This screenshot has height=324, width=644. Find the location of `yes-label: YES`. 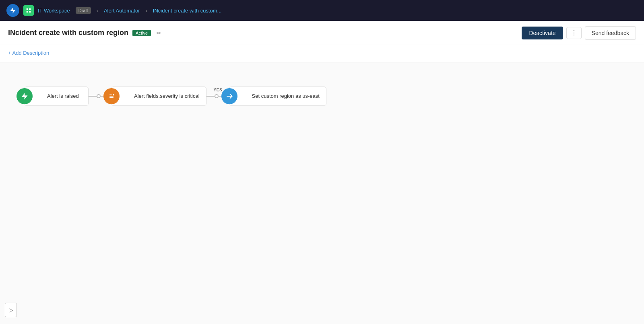

yes-label: YES is located at coordinates (218, 90).